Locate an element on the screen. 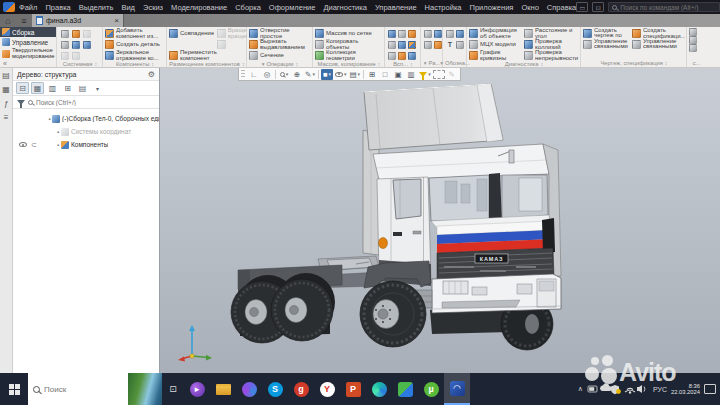  menu-view: Вид is located at coordinates (128, 8).